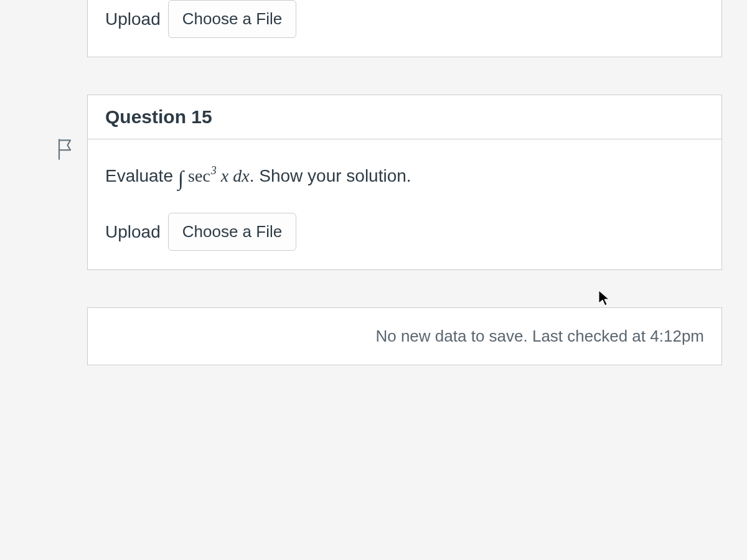 This screenshot has height=560, width=747. I want to click on func-exponent: 3, so click(214, 170).